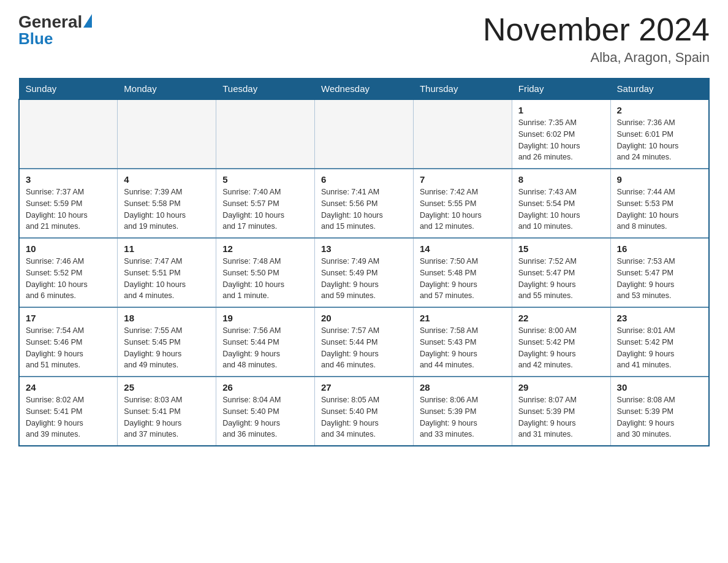  What do you see at coordinates (364, 348) in the screenshot?
I see `day-info: Sunrise: 7:57 AMSunset: 5:44 PMDaylight:…` at bounding box center [364, 348].